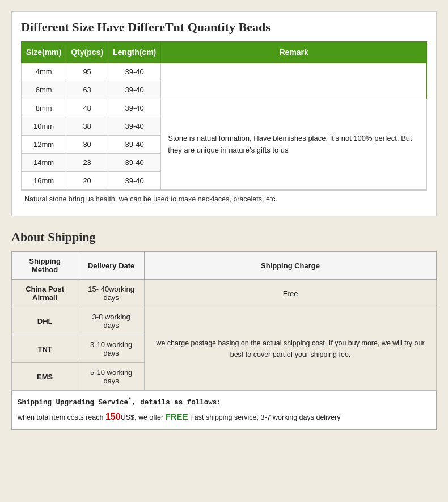 This screenshot has height=502, width=448. I want to click on ship-delivery: 15- 40working days, so click(111, 294).